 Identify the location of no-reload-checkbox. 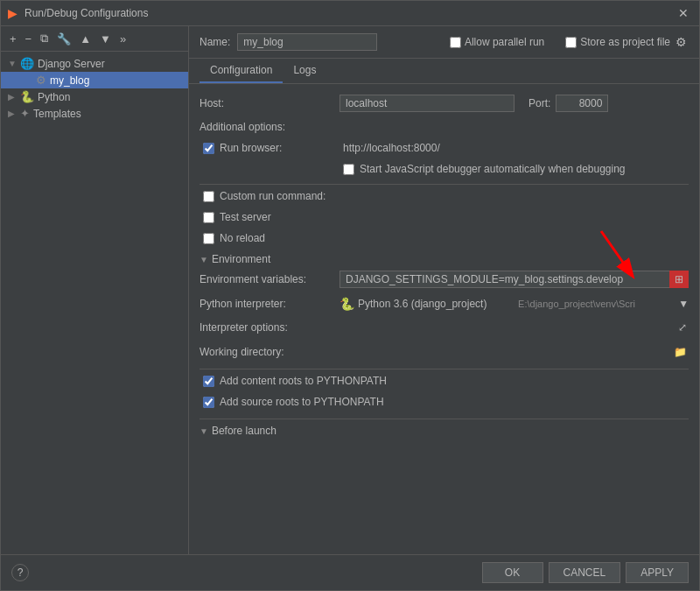
(208, 238).